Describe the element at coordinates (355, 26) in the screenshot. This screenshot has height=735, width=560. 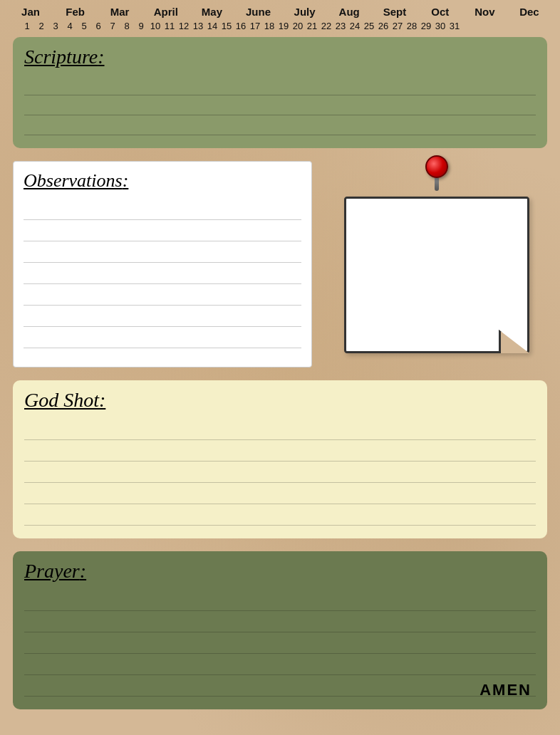
I see `day-label: 24` at that location.